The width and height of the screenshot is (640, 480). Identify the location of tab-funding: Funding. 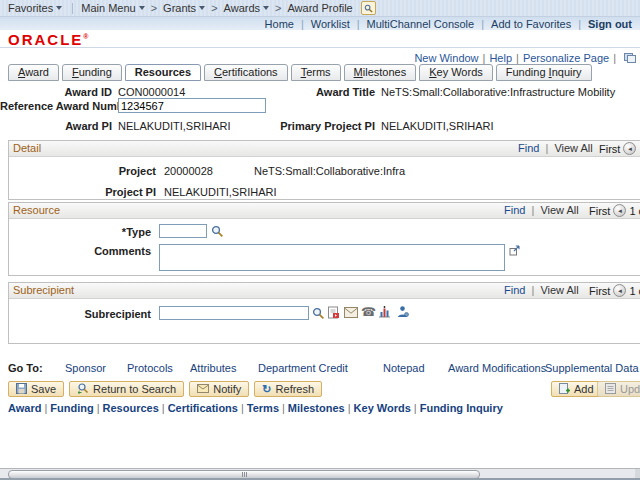
(92, 72).